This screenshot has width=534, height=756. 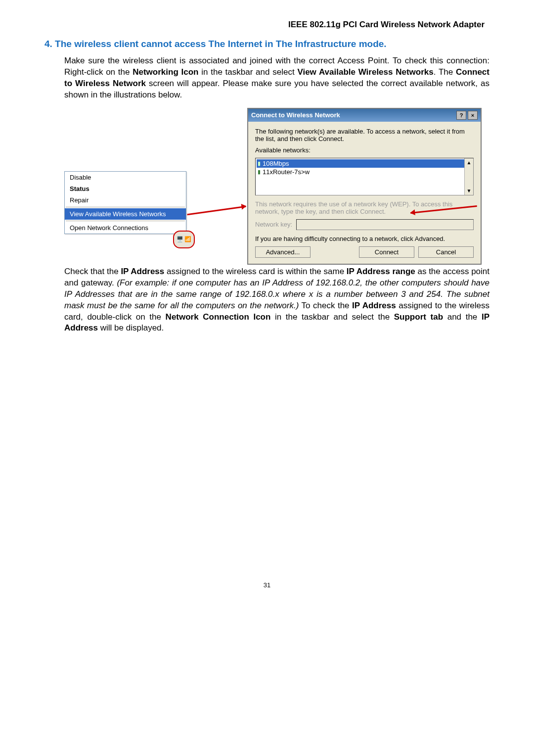 What do you see at coordinates (92, 271) in the screenshot?
I see `p2-pre: Check that the` at bounding box center [92, 271].